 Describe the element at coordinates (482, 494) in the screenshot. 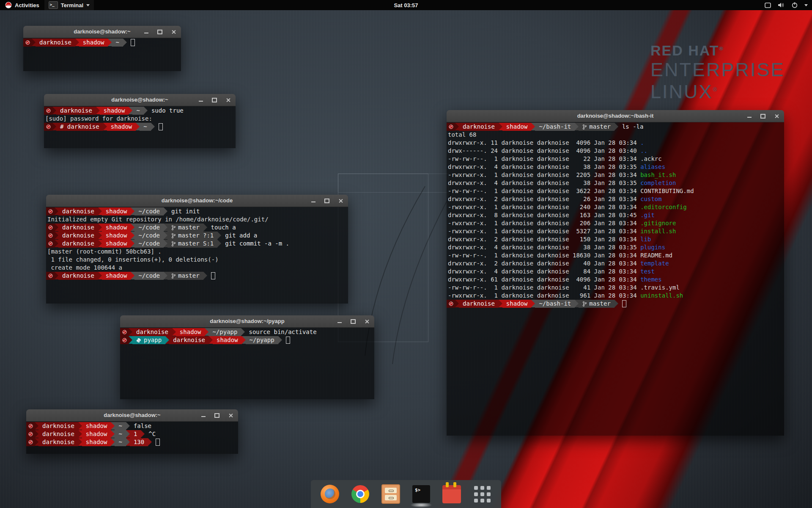

I see `show-applications-icon` at that location.